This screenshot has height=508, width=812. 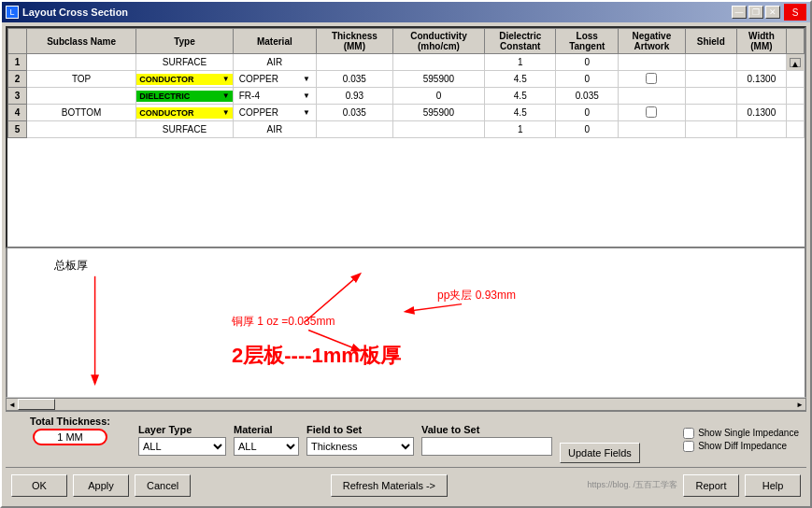 I want to click on update-fields-button: Update Fields, so click(x=600, y=453).